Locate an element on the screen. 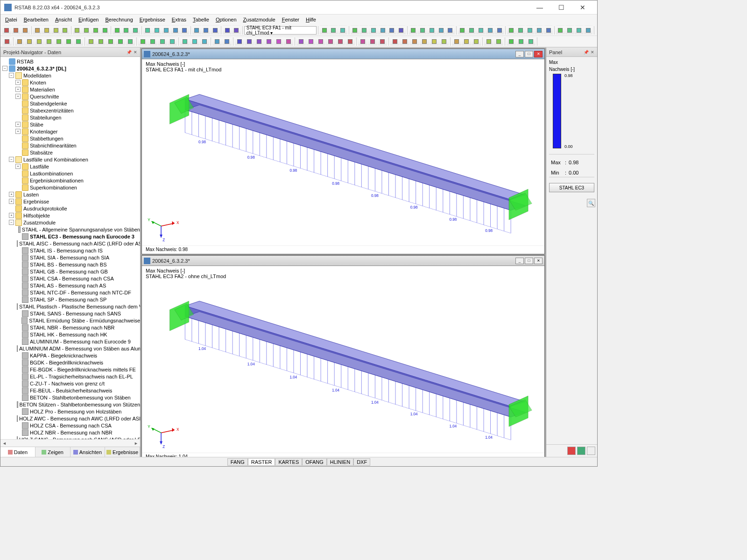  status-tab-kartes: KARTES is located at coordinates (289, 462).